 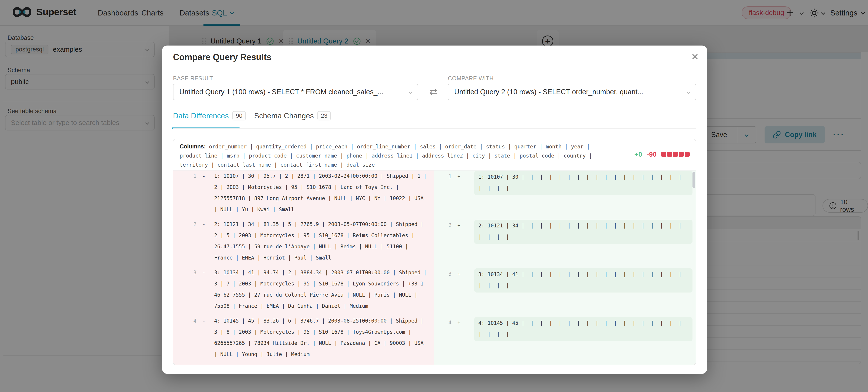 I want to click on diff-base-pane: 1 - 1: 10107 | 30 | 95.7 | 2 | 2871 | 20…, so click(x=303, y=268).